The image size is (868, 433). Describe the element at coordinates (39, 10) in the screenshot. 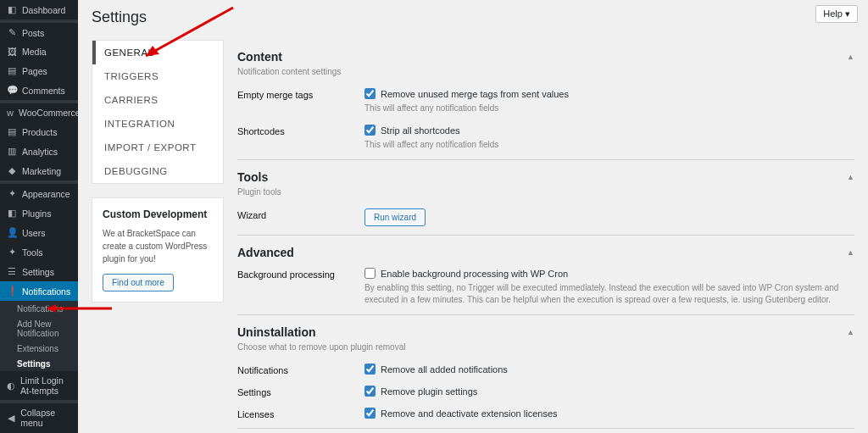

I see `menu-dashboard: ◧Dashboard` at that location.